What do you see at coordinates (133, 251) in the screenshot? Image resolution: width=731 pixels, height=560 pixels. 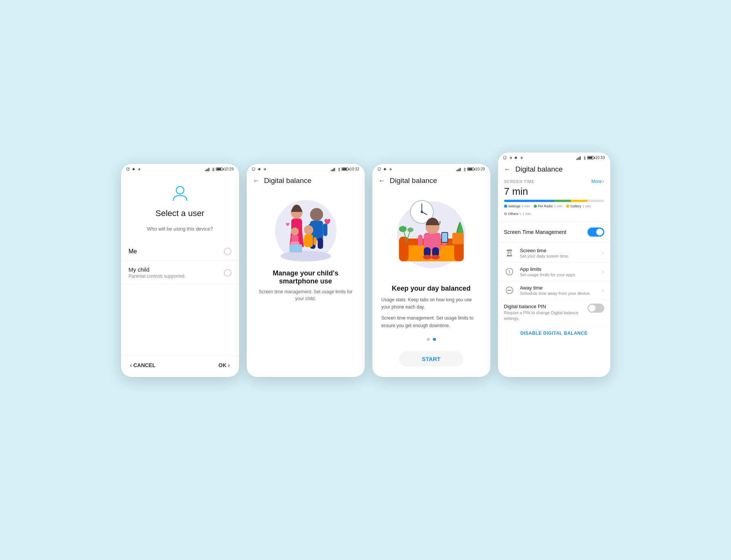 I see `user-option-me-label: Me` at bounding box center [133, 251].